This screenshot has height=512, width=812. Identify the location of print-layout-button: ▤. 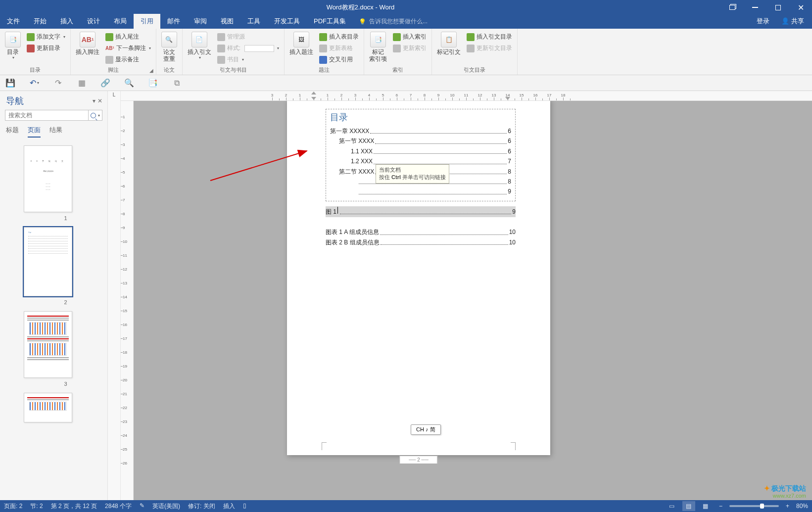
(689, 506).